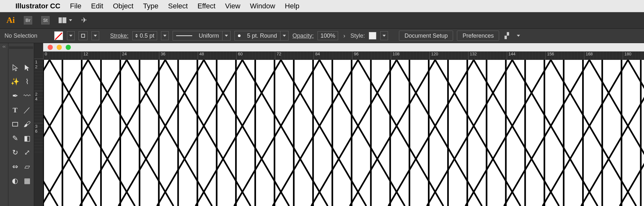 The image size is (644, 206). Describe the element at coordinates (97, 6) in the screenshot. I see `menu-edit: Edit` at that location.